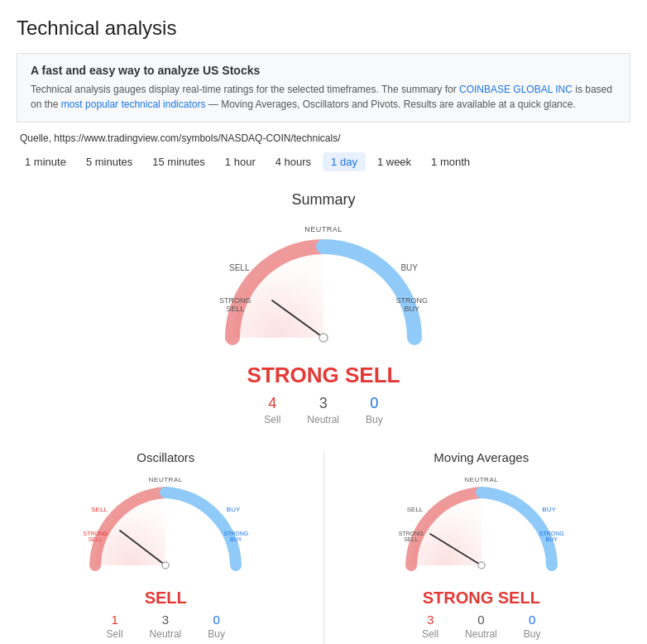 The image size is (647, 644). I want to click on ma-neutral-count: 0 Neutral, so click(482, 626).